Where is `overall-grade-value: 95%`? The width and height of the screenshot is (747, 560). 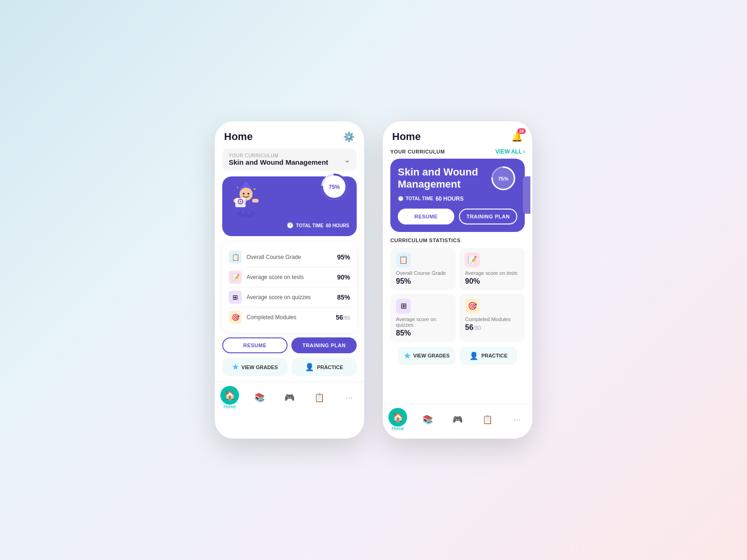
overall-grade-value: 95% is located at coordinates (344, 257).